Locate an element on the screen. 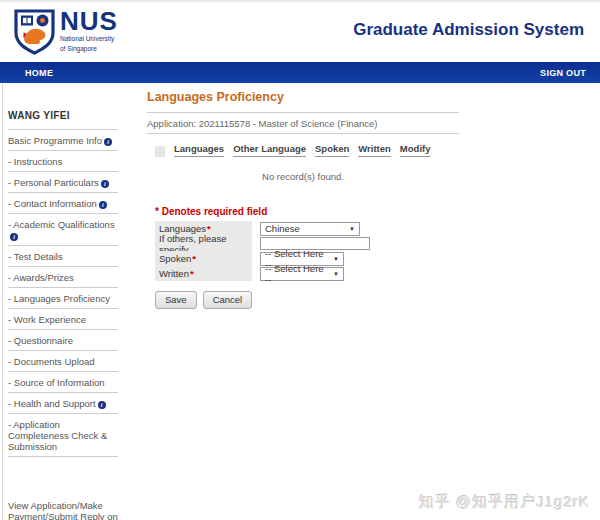  written-label: Written* is located at coordinates (204, 274).